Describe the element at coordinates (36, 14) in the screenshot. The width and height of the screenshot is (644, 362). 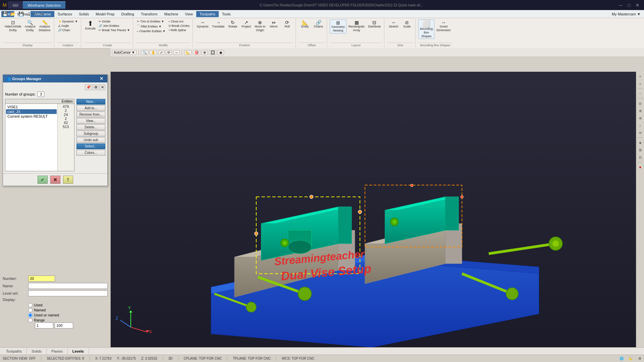
I see `qat-undo: ↩` at that location.